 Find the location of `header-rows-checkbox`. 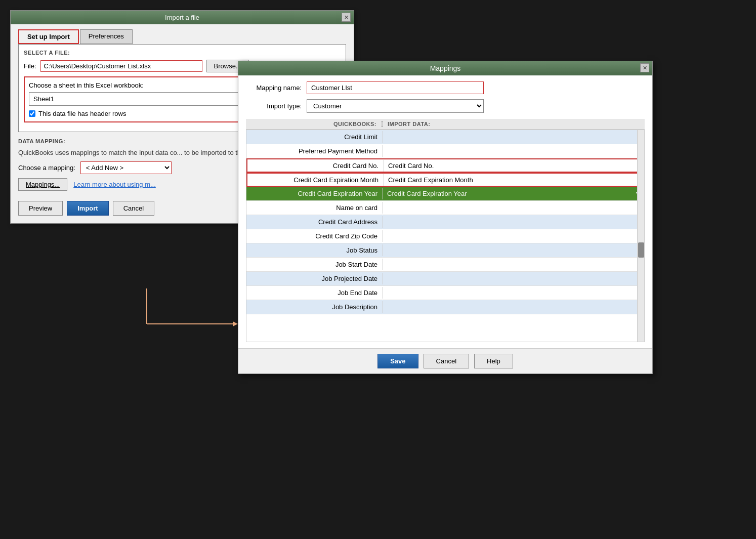

header-rows-checkbox is located at coordinates (32, 113).